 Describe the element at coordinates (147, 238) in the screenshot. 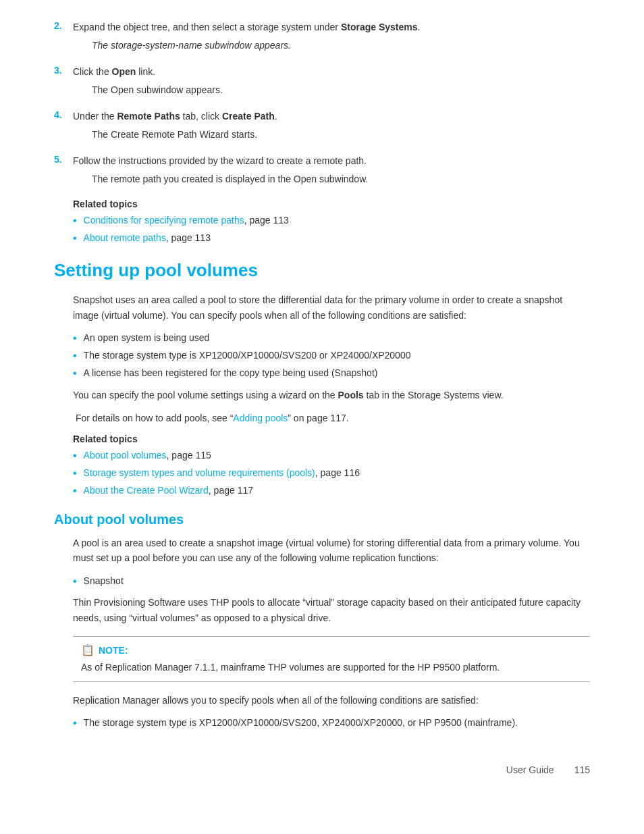

I see `related-topic-2-link: About remote paths, page 113` at that location.